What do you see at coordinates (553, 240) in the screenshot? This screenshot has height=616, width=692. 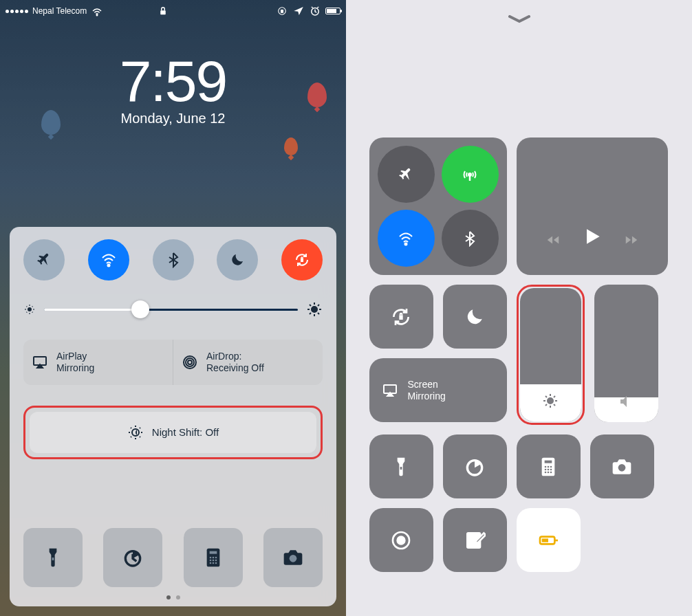 I see `prev-track-icon` at bounding box center [553, 240].